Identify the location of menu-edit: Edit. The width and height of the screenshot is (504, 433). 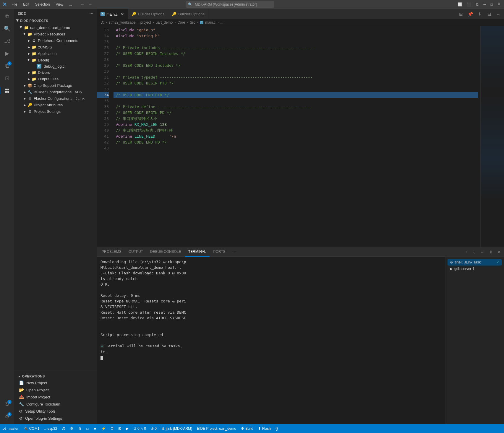
(26, 4).